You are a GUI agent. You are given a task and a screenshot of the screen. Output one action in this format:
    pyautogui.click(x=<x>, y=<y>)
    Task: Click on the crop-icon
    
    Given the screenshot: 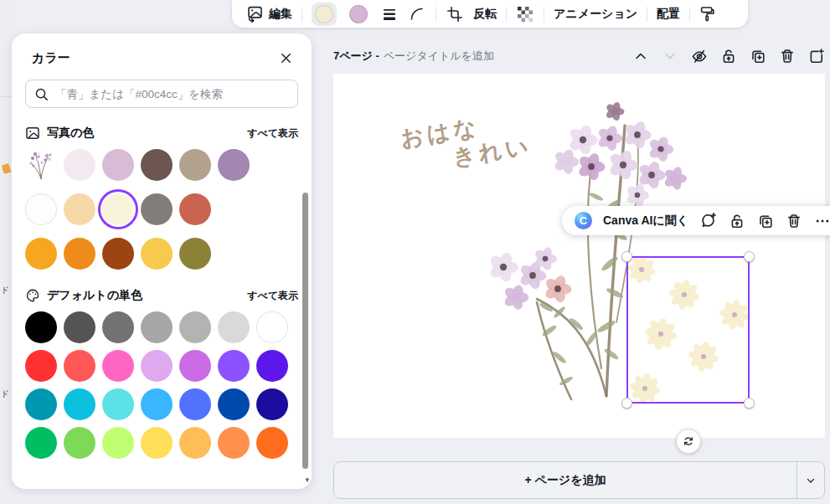 What is the action you would take?
    pyautogui.click(x=455, y=14)
    